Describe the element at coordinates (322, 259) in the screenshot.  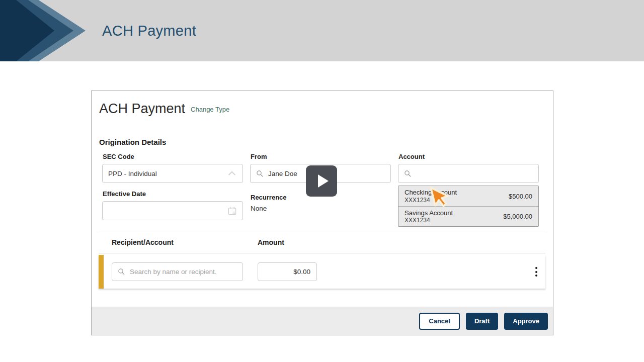
I see `recipients-table: Recipient/Account Amount` at that location.